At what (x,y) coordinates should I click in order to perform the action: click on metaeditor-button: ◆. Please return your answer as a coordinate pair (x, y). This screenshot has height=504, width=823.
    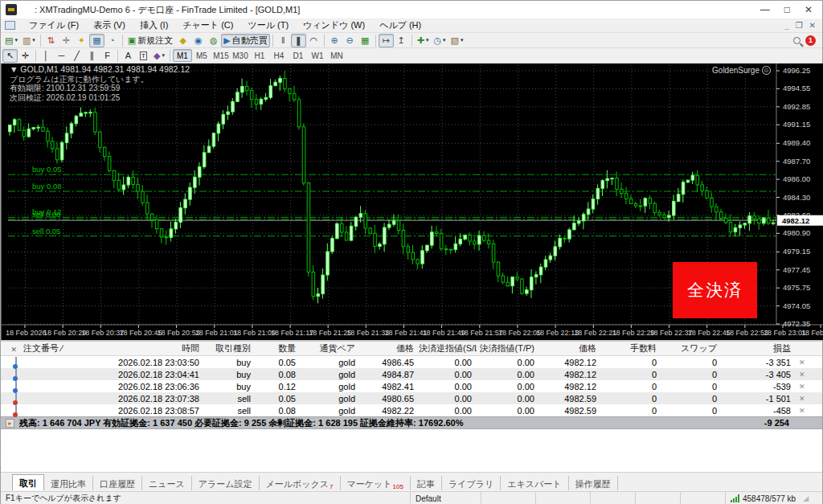
    Looking at the image, I should click on (183, 40).